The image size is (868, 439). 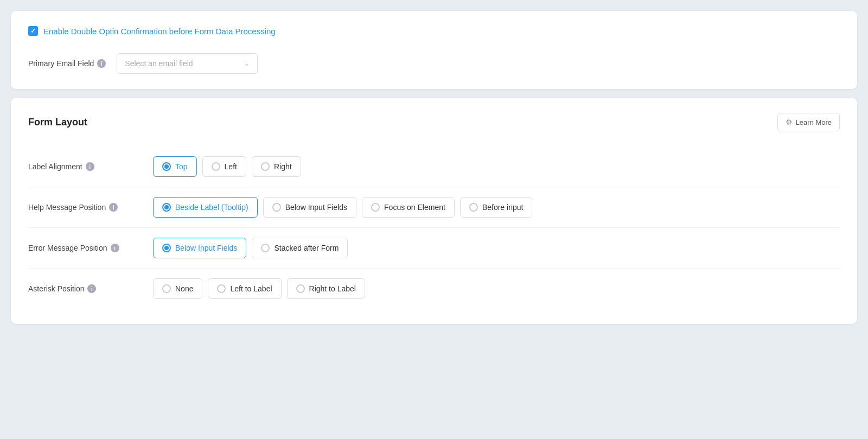 I want to click on section-header: Form Layout ⚙ Learn More, so click(x=434, y=122).